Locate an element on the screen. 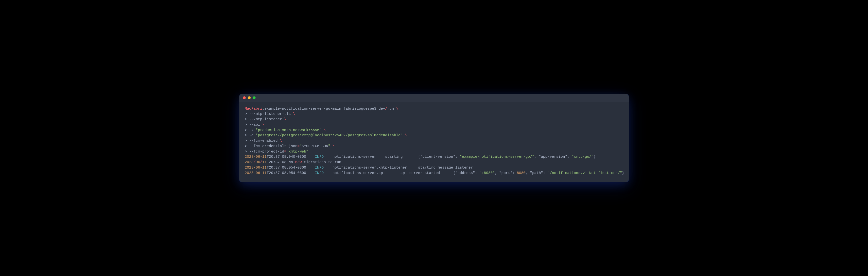  maximize-icon is located at coordinates (254, 98).